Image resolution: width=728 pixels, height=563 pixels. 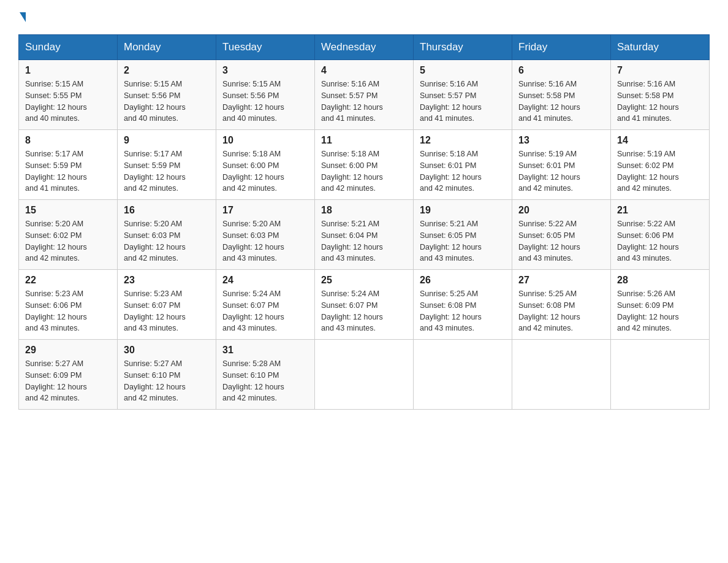 I want to click on calendar-cell: 16 Sunrise: 5:20 AMSunset: 6:03 PMDaylig…, so click(x=167, y=235).